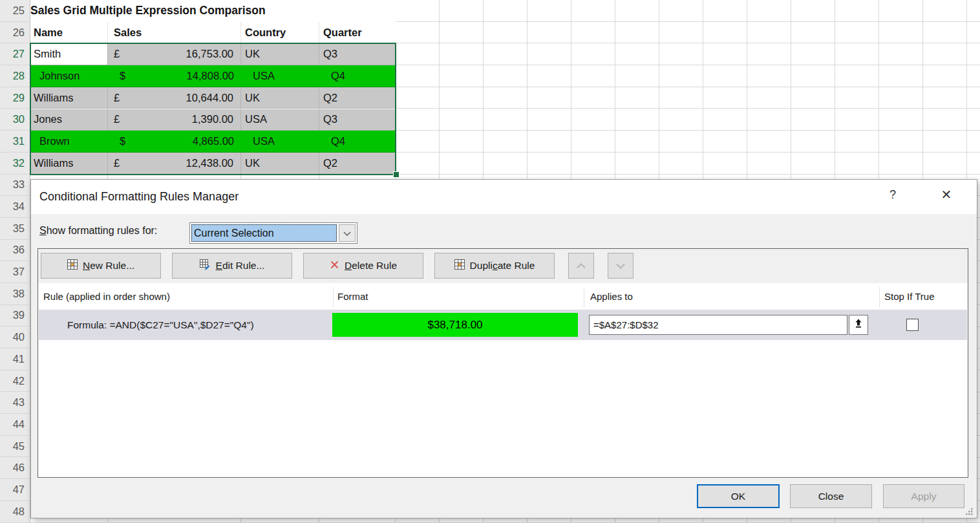 This screenshot has width=980, height=523. Describe the element at coordinates (970, 511) in the screenshot. I see `resize-grip` at that location.